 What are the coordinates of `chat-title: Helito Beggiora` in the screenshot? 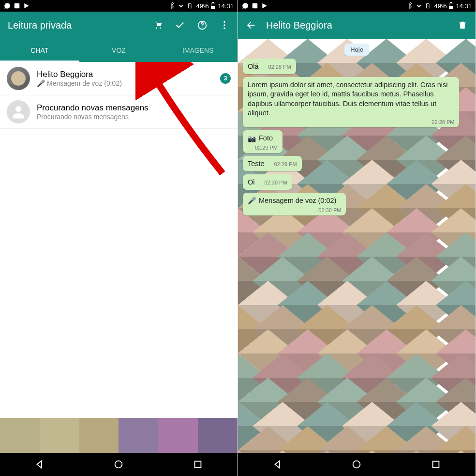 It's located at (299, 25).